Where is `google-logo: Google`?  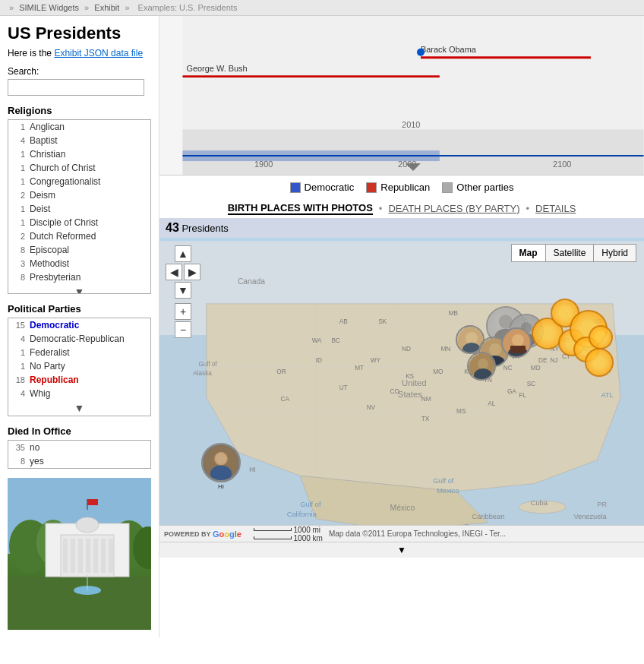
google-logo: Google is located at coordinates (232, 534).